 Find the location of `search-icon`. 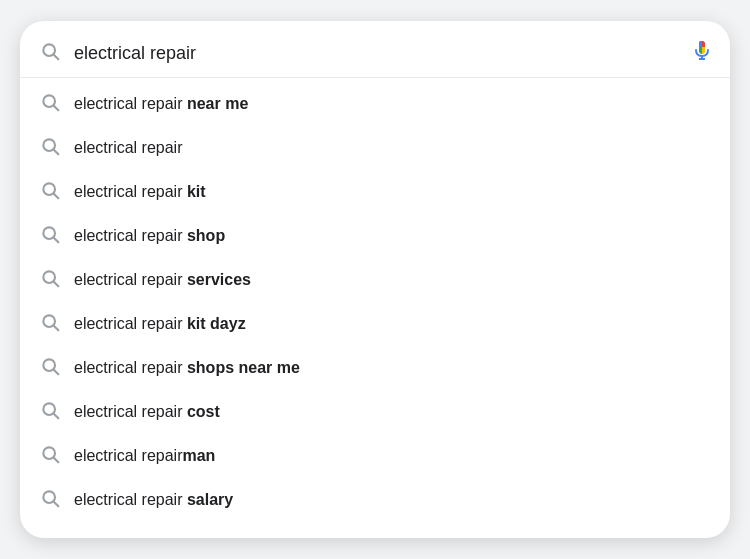

search-icon is located at coordinates (50, 53).